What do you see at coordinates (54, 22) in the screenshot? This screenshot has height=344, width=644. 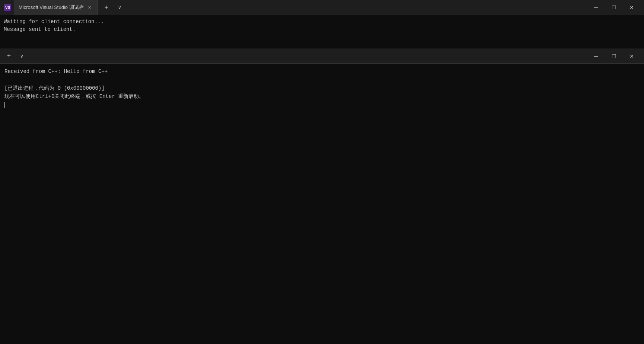 I see `top-output-line1: Waiting for client connection...` at bounding box center [54, 22].